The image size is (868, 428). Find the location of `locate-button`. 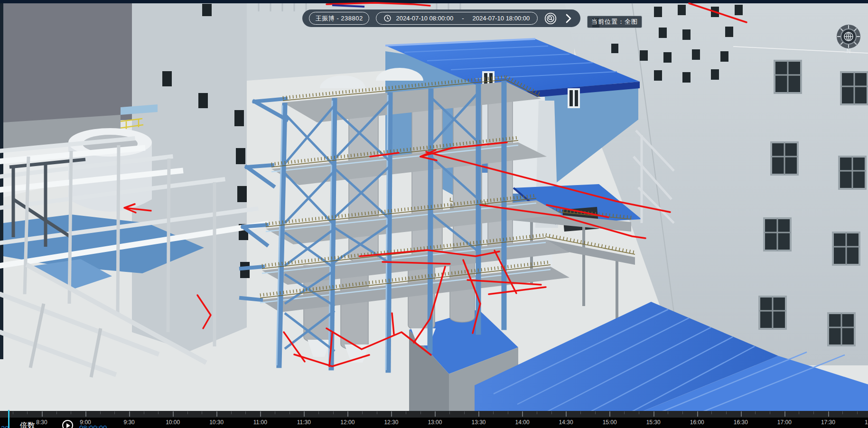

locate-button is located at coordinates (551, 19).